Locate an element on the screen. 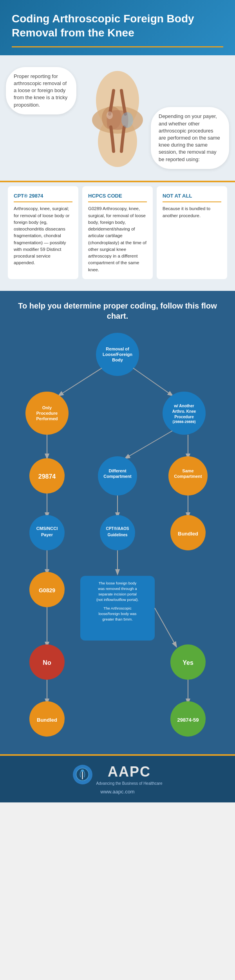 The image size is (235, 980). svg-text: Body is located at coordinates (118, 360).